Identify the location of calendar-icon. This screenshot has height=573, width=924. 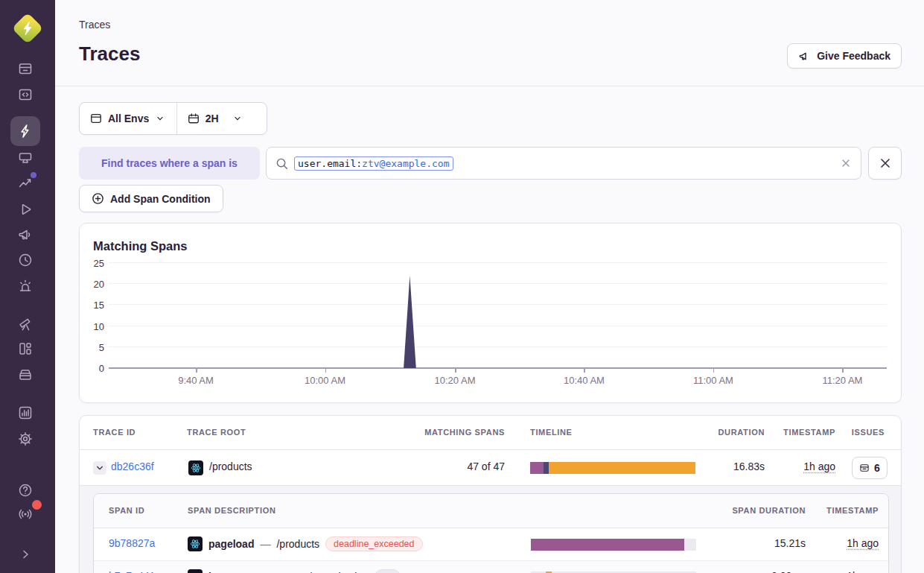
(194, 118).